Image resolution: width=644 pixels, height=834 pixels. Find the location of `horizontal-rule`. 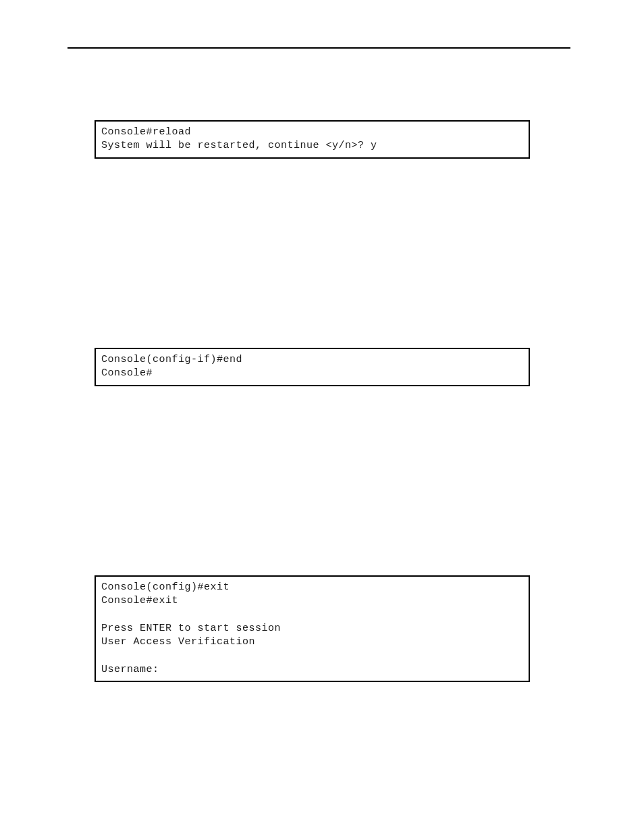

horizontal-rule is located at coordinates (319, 48).